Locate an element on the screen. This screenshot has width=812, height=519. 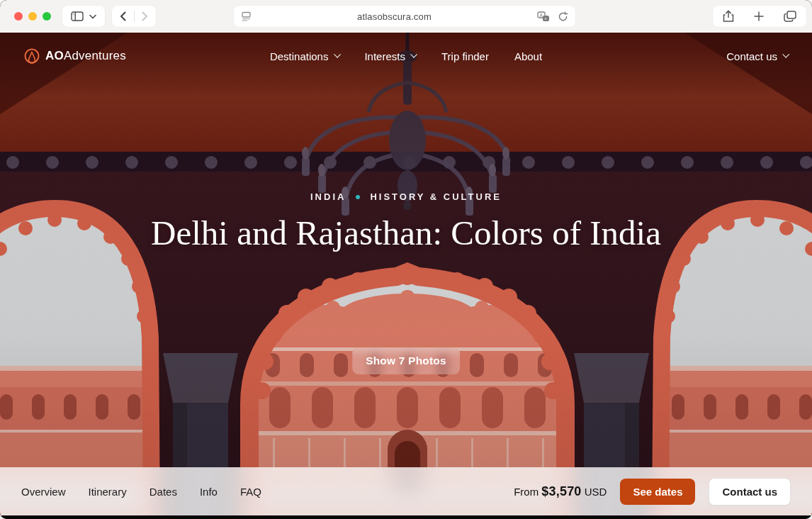
tab-group-chevron-icon is located at coordinates (93, 17).